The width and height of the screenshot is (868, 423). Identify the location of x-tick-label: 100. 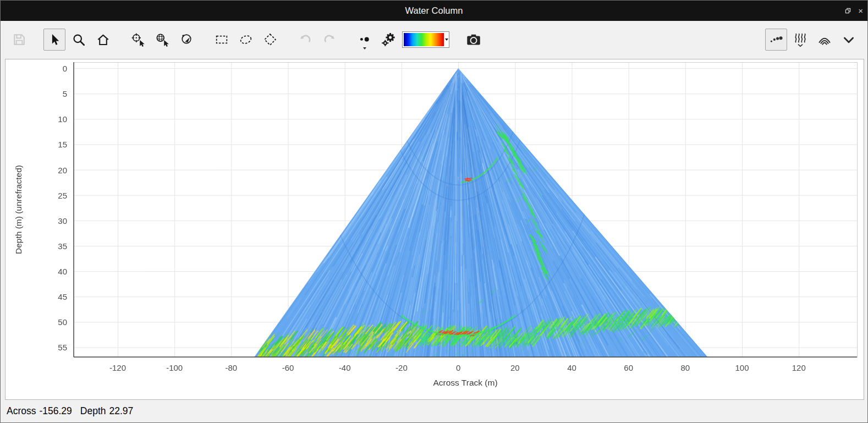
(743, 367).